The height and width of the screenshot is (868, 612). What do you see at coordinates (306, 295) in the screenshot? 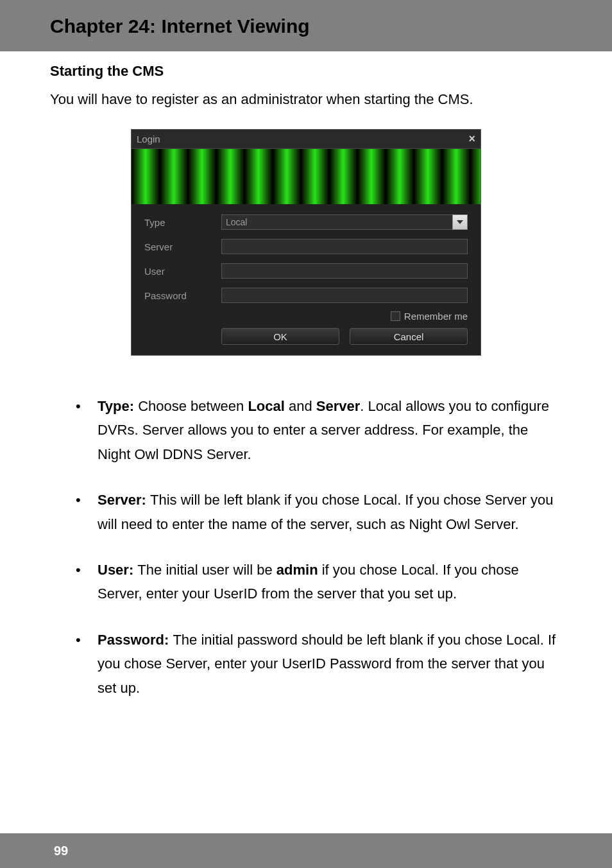
I see `password-row: Password` at bounding box center [306, 295].